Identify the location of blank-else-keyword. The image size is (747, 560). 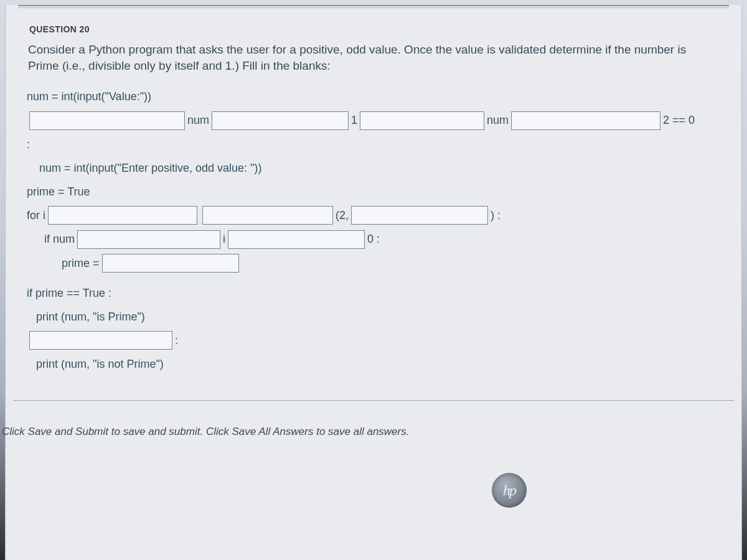
(101, 340).